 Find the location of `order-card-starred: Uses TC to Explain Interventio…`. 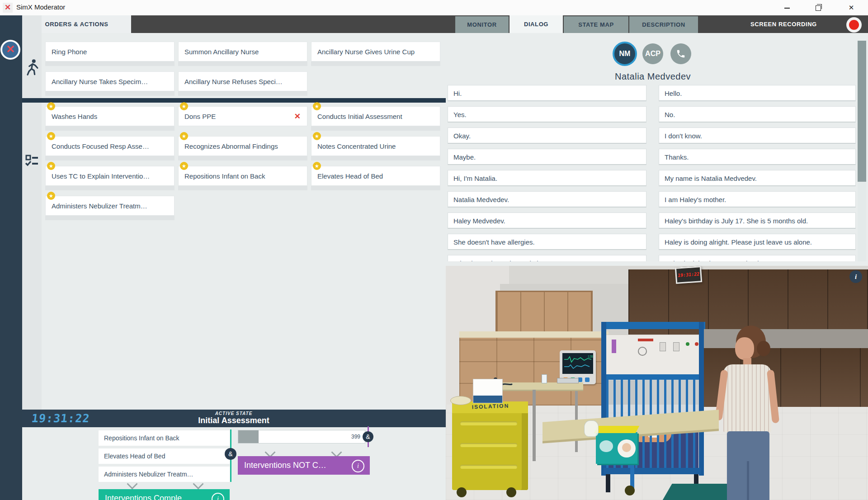

order-card-starred: Uses TC to Explain Interventio… is located at coordinates (110, 176).